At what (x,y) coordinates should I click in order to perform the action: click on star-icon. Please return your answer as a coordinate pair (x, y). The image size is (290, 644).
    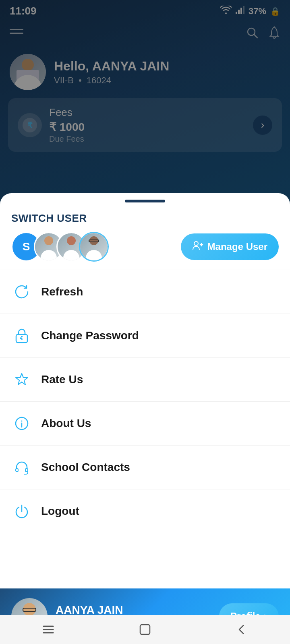
    Looking at the image, I should click on (22, 380).